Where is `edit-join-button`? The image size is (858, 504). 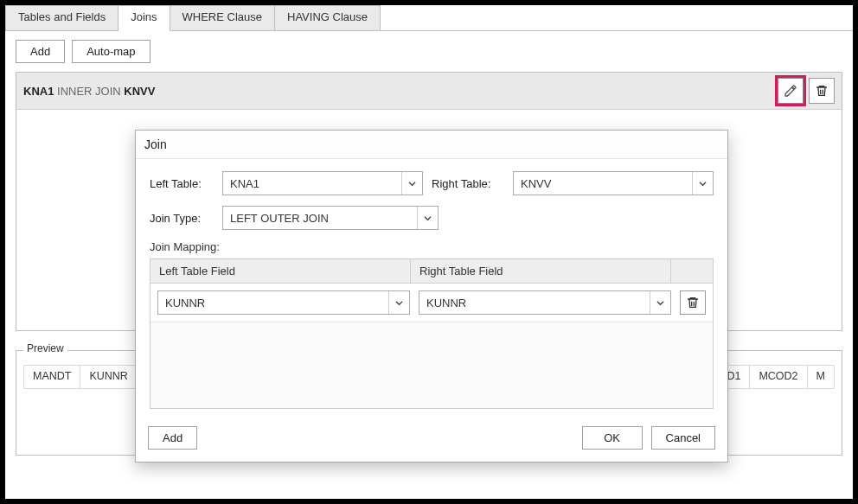 edit-join-button is located at coordinates (791, 91).